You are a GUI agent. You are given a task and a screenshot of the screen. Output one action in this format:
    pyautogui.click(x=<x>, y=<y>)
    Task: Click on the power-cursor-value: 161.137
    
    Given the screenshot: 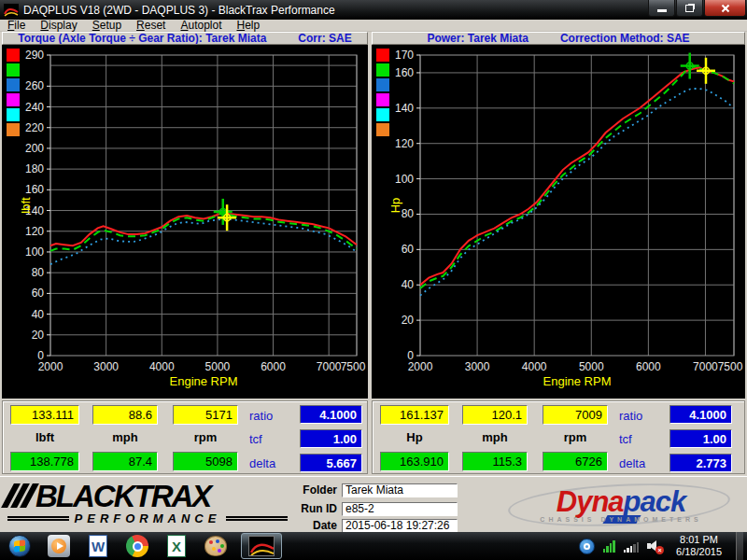 What is the action you would take?
    pyautogui.click(x=415, y=414)
    